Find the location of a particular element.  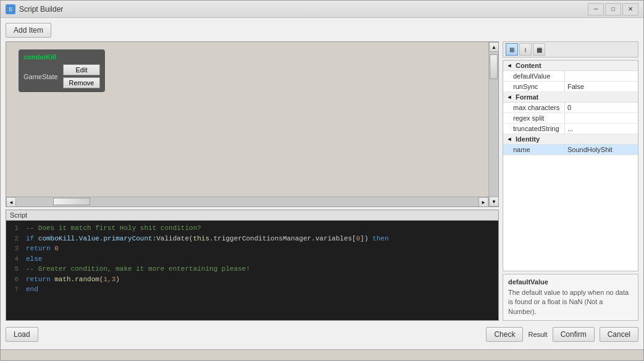

node-edit-button: Edit is located at coordinates (82, 70).